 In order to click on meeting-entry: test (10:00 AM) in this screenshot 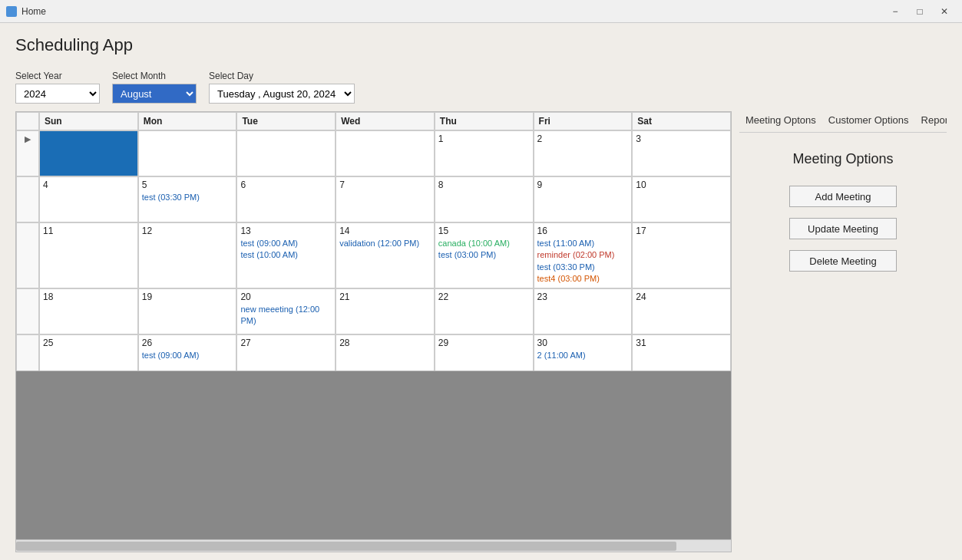, I will do `click(286, 255)`.